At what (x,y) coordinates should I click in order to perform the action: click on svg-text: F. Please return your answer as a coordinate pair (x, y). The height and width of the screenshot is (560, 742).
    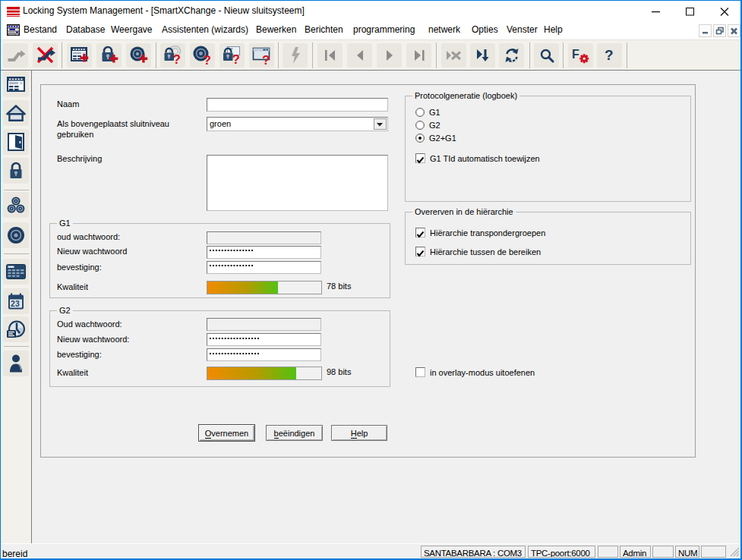
    Looking at the image, I should click on (576, 55).